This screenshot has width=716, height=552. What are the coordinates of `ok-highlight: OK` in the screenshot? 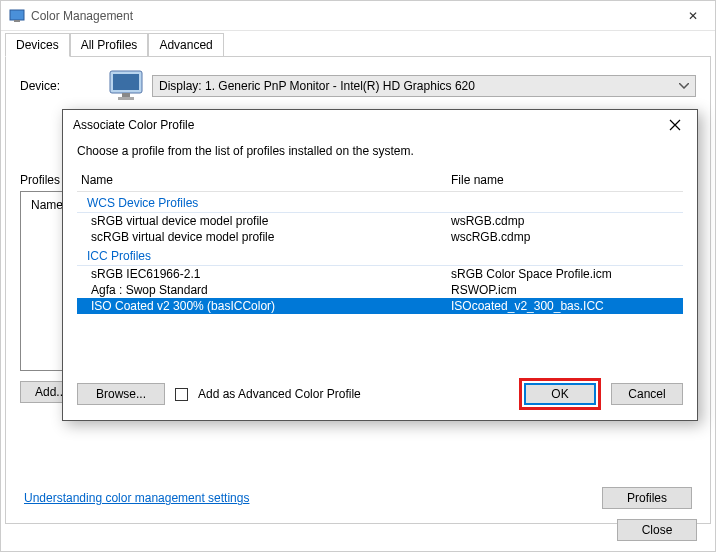 It's located at (560, 394).